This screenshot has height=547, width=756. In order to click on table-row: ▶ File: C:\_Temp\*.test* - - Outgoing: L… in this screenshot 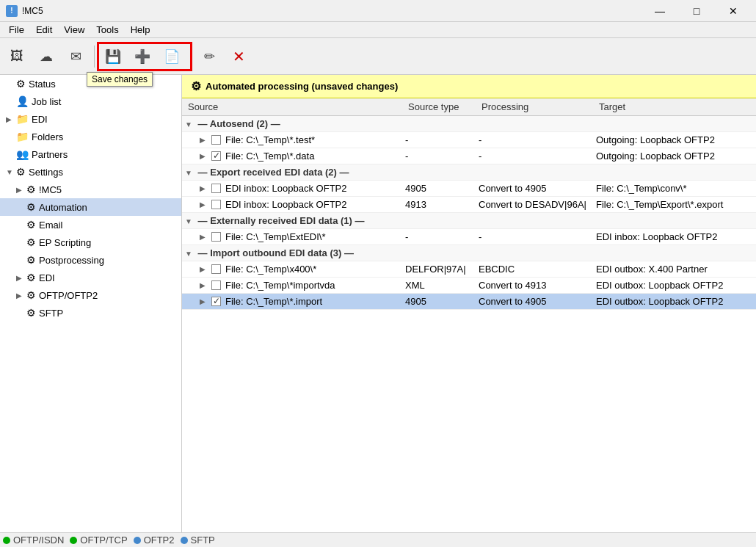, I will do `click(469, 140)`.